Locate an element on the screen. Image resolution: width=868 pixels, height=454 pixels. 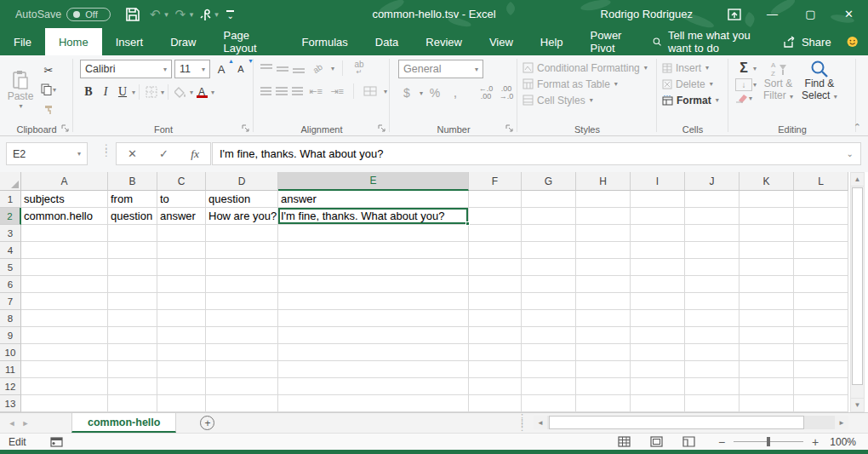
cell-J3 is located at coordinates (712, 233).